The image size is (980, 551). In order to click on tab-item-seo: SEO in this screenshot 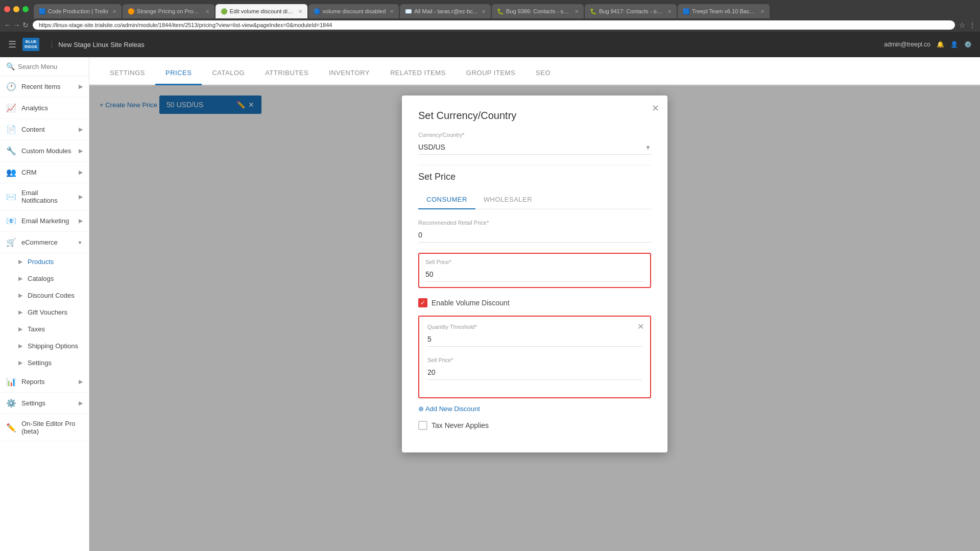, I will do `click(543, 74)`.